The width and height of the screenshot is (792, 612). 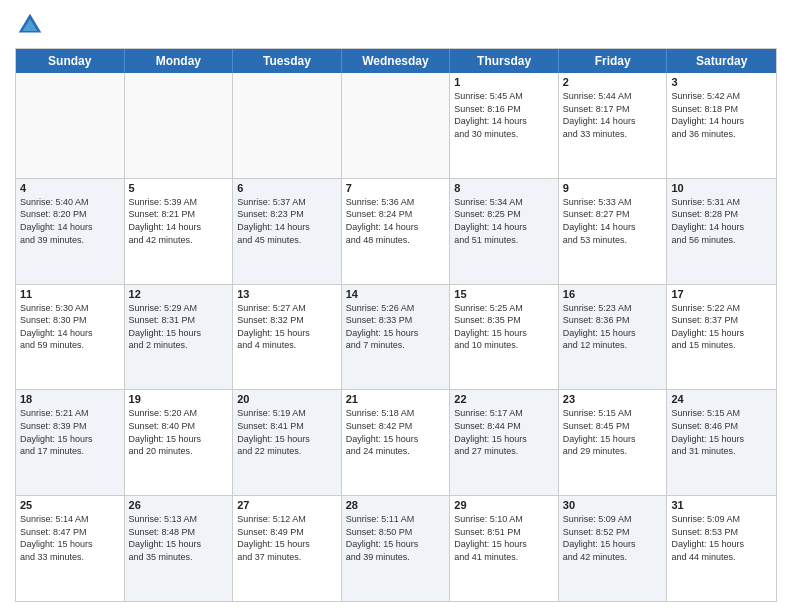 I want to click on cell-info: Sunrise: 5:29 AM Sunset: 8:31 PM Dayligh…, so click(x=179, y=327).